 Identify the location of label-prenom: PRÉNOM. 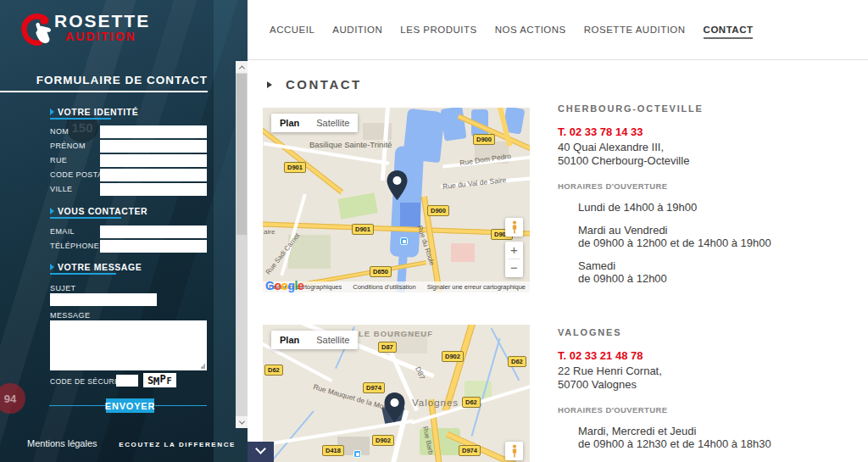
(68, 146).